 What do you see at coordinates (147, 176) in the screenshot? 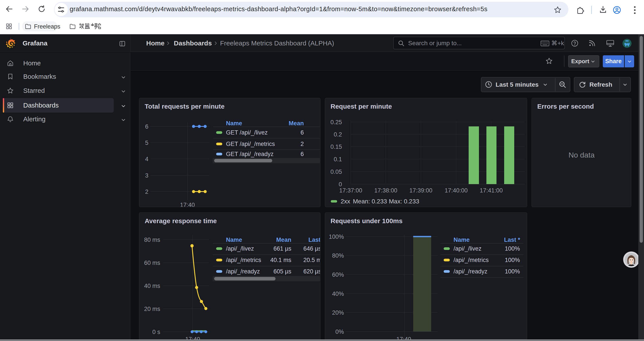
I see `svg-text: 3` at bounding box center [147, 176].